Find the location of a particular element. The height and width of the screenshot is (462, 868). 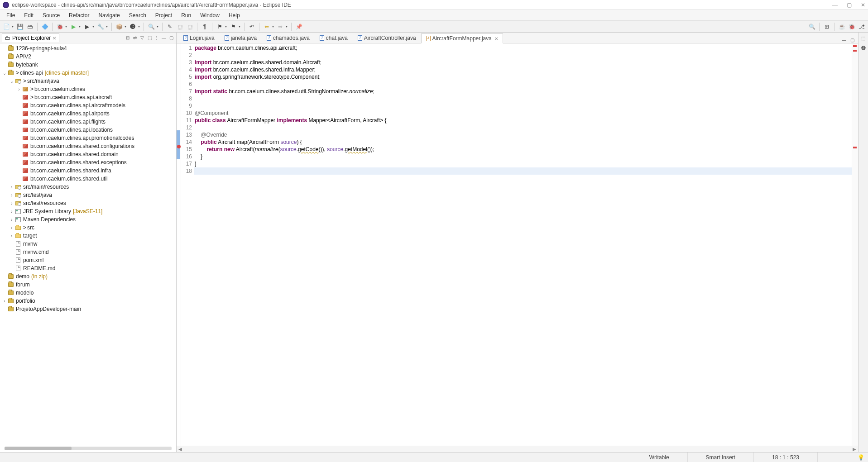

tree-item: ProjetoAppDeveloper-main is located at coordinates (88, 309).